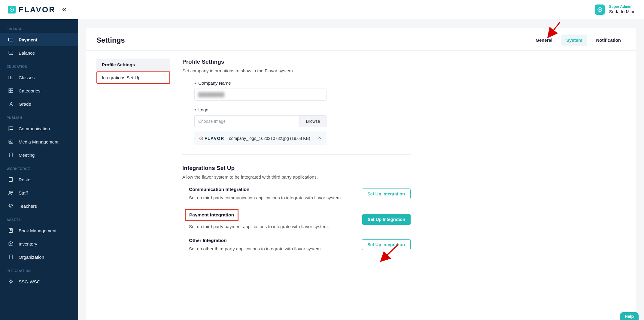  What do you see at coordinates (361, 39) in the screenshot?
I see `card-head: Settings General System Notification` at bounding box center [361, 39].